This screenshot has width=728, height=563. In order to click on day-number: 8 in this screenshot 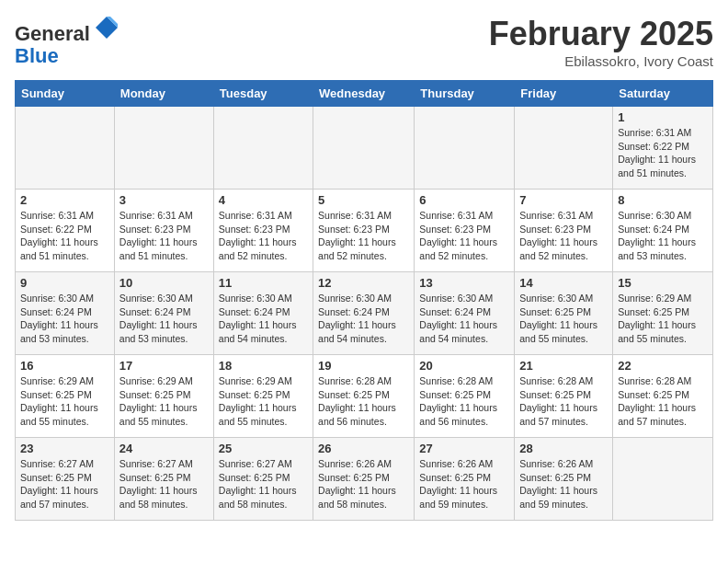, I will do `click(663, 201)`.